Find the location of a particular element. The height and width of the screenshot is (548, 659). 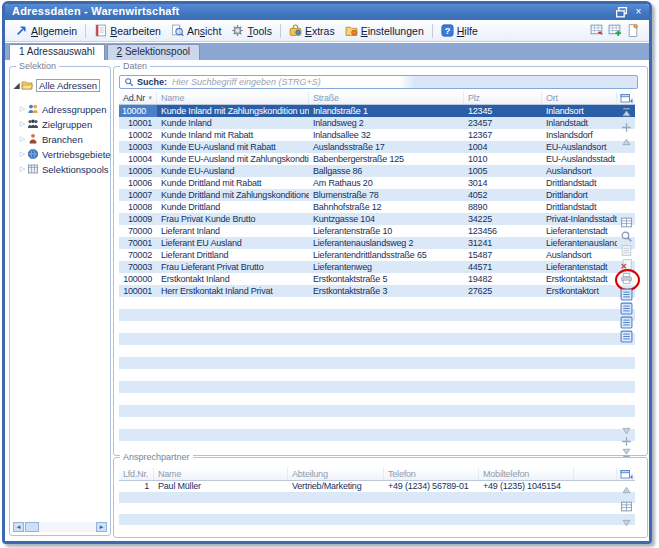

table-row: 100001Herr Erstkontakt Inland PrivatErst… is located at coordinates (377, 291).